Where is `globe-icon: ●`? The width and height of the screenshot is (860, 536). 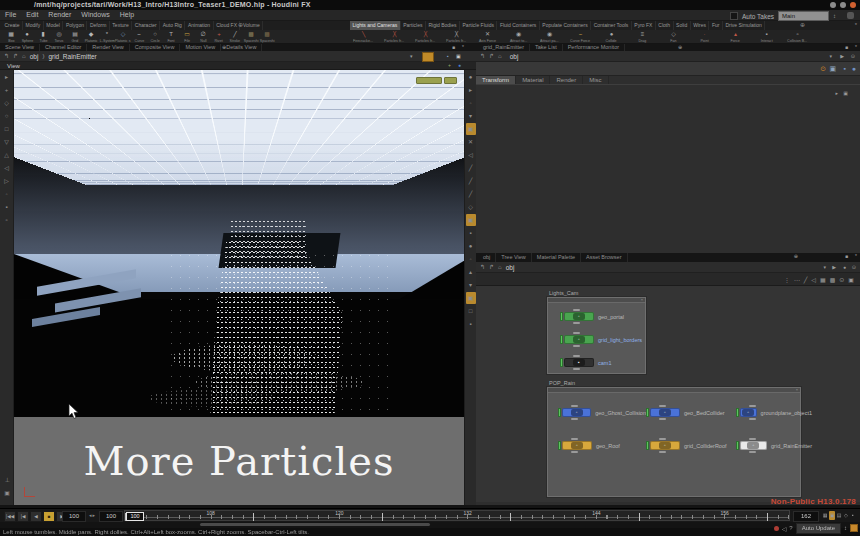
globe-icon: ● is located at coordinates (854, 69).